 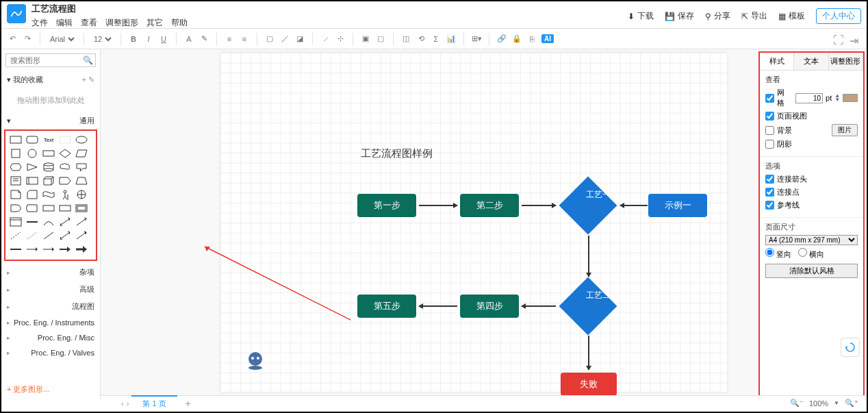 What do you see at coordinates (436, 39) in the screenshot?
I see `sigma-icon: Σ` at bounding box center [436, 39].